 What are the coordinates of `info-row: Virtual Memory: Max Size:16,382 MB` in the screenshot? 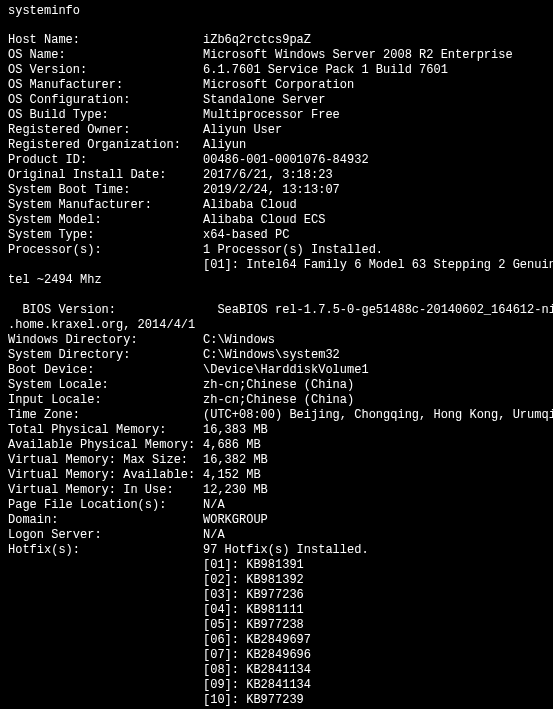 It's located at (276, 460).